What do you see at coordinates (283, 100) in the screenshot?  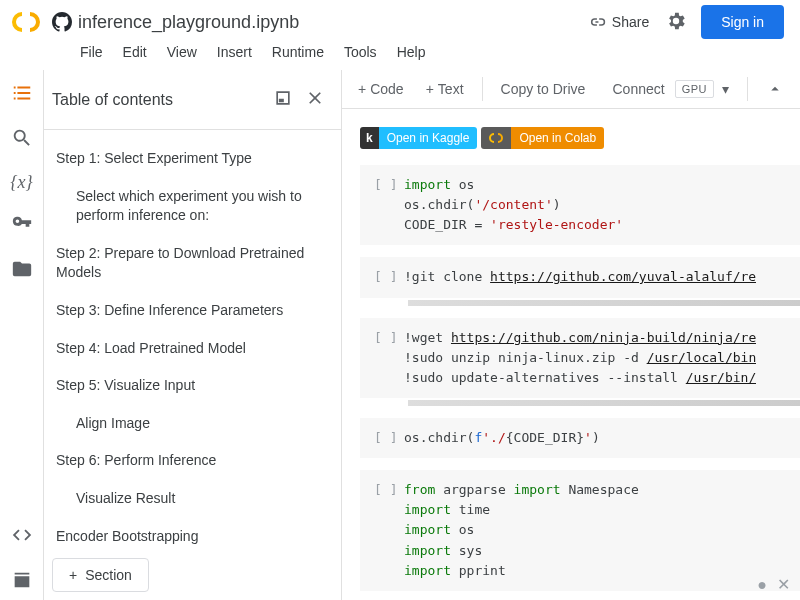 I see `popout-icon` at bounding box center [283, 100].